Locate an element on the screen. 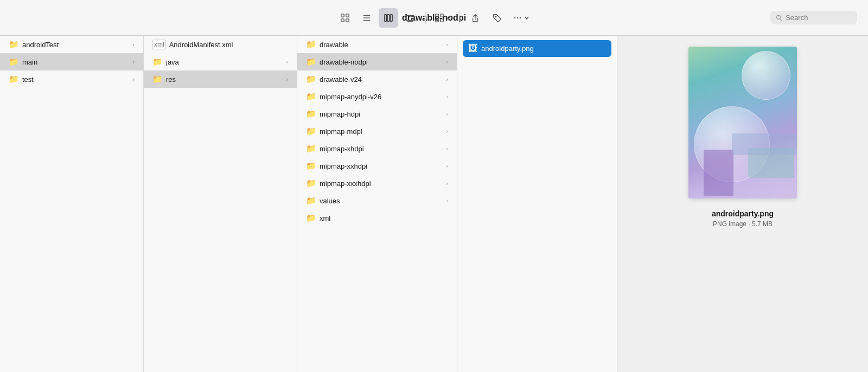  list-item: 📁 drawable › is located at coordinates (377, 44).